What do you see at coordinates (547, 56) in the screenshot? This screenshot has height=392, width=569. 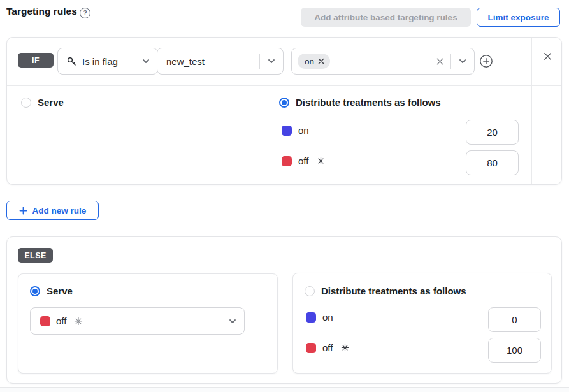 I see `delete-rule-icon` at bounding box center [547, 56].